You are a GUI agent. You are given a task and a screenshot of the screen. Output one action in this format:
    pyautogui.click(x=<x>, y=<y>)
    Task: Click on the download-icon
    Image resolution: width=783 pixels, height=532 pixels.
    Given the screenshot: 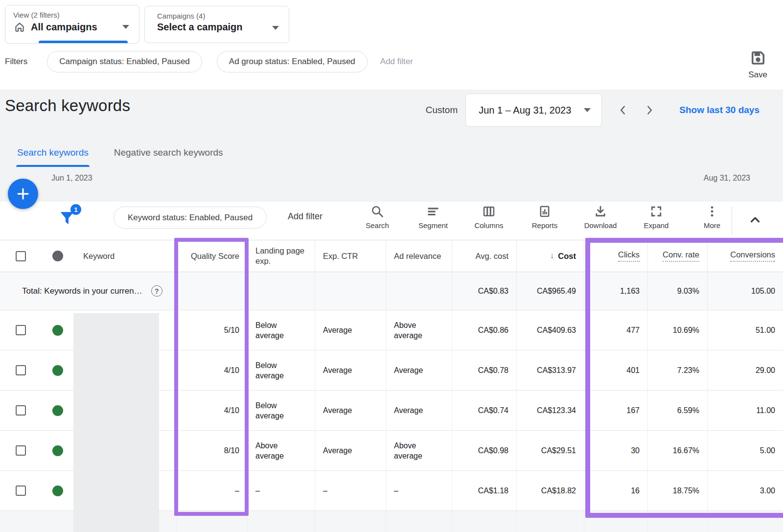 What is the action you would take?
    pyautogui.click(x=600, y=211)
    